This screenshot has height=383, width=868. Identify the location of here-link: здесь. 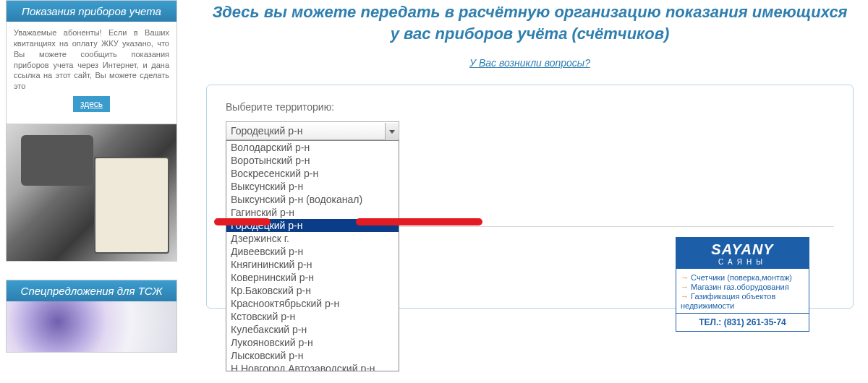
(91, 104).